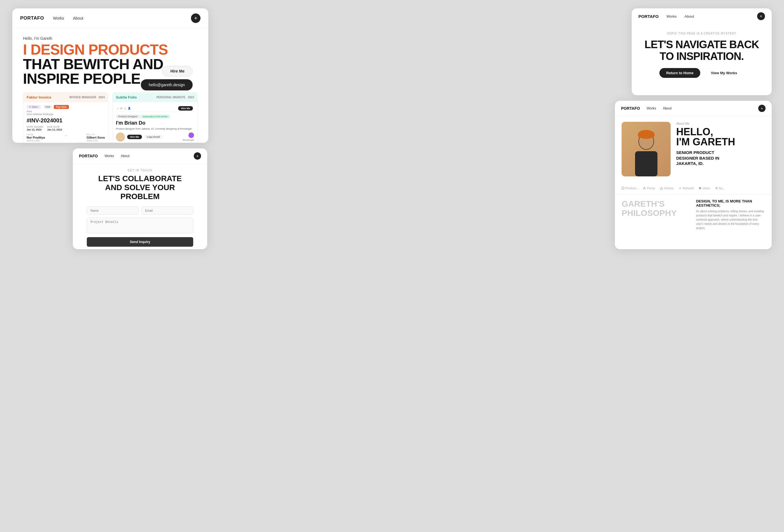 This screenshot has height=532, width=784. I want to click on about-text: About Me HELLO,I'M GARETH SENIOR PRODUCT…, so click(721, 144).